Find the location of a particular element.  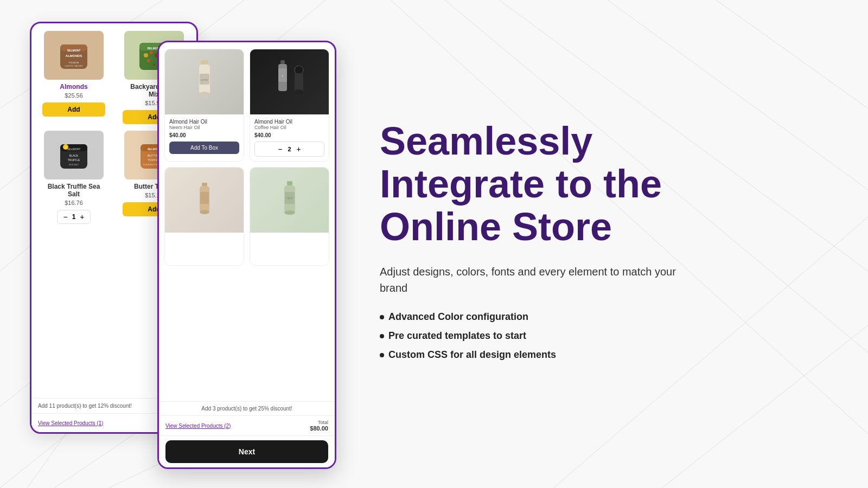

add-almonds-button: Add is located at coordinates (74, 110).